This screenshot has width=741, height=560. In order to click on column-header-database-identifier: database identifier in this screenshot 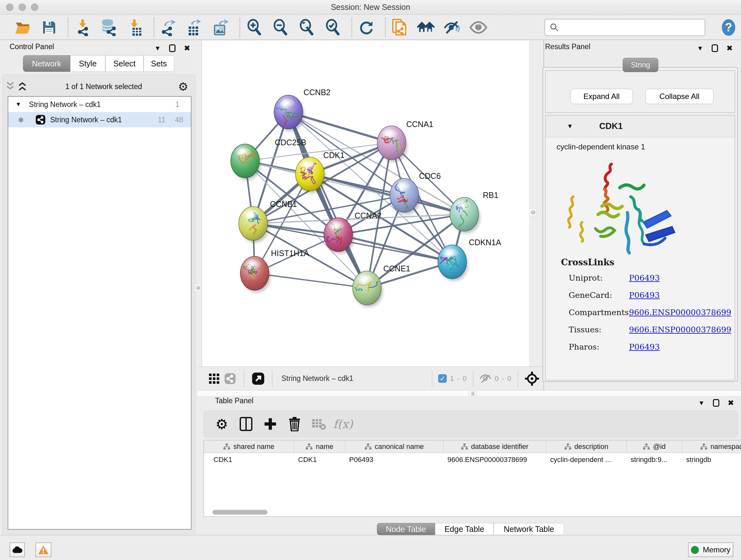, I will do `click(495, 446)`.